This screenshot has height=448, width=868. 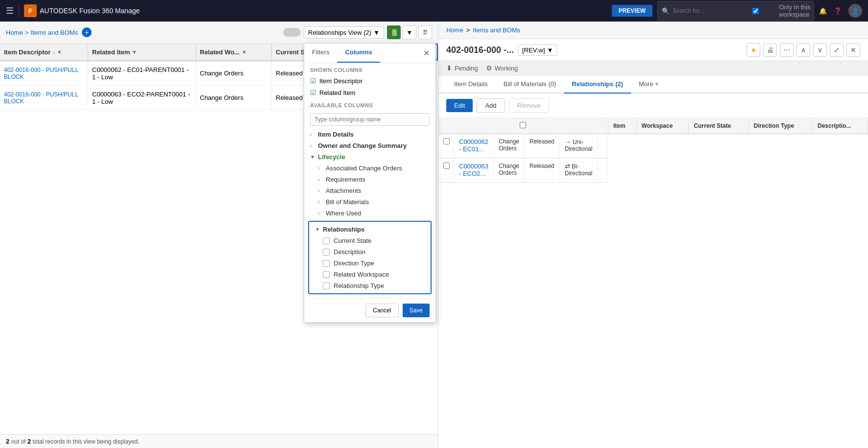 What do you see at coordinates (823, 11) in the screenshot?
I see `bell-icon: 🔔` at bounding box center [823, 11].